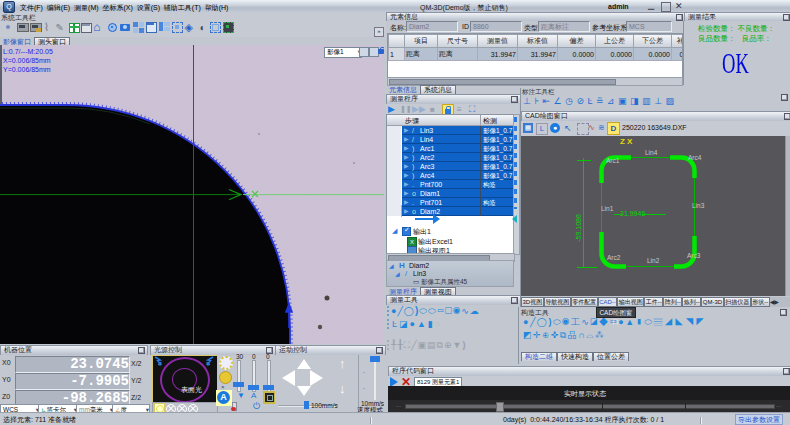  What do you see at coordinates (578, 228) in the screenshot?
I see `svg-text: -59.1086` at bounding box center [578, 228].